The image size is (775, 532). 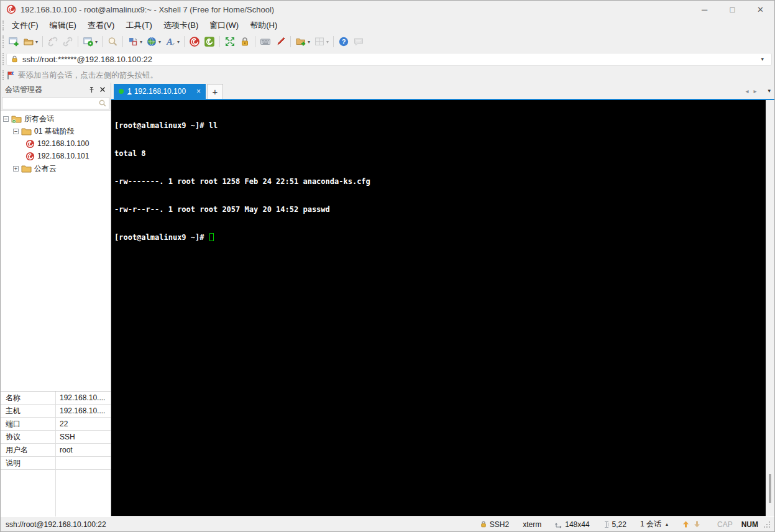 I want to click on tree-node-folder-basics: − 01 基础阶段, so click(x=56, y=131).